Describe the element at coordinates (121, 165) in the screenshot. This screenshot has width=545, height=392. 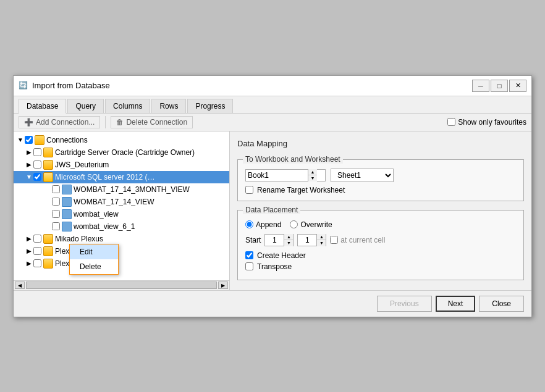
I see `tree-item-jws: ▶ JWS_Deuterium` at that location.